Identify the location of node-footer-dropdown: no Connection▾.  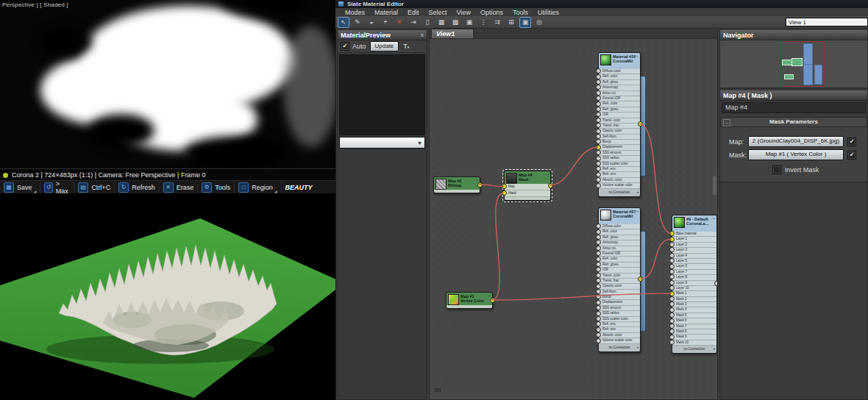
(619, 348).